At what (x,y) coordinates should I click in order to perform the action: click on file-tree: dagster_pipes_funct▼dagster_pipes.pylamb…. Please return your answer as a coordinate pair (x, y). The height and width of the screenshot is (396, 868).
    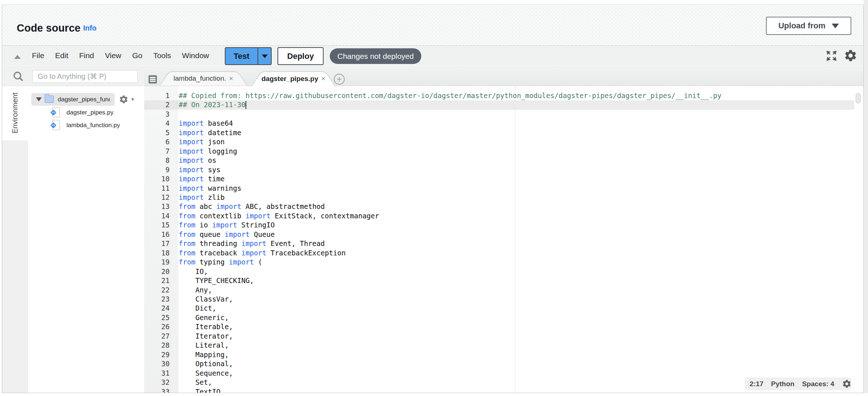
    Looking at the image, I should click on (86, 240).